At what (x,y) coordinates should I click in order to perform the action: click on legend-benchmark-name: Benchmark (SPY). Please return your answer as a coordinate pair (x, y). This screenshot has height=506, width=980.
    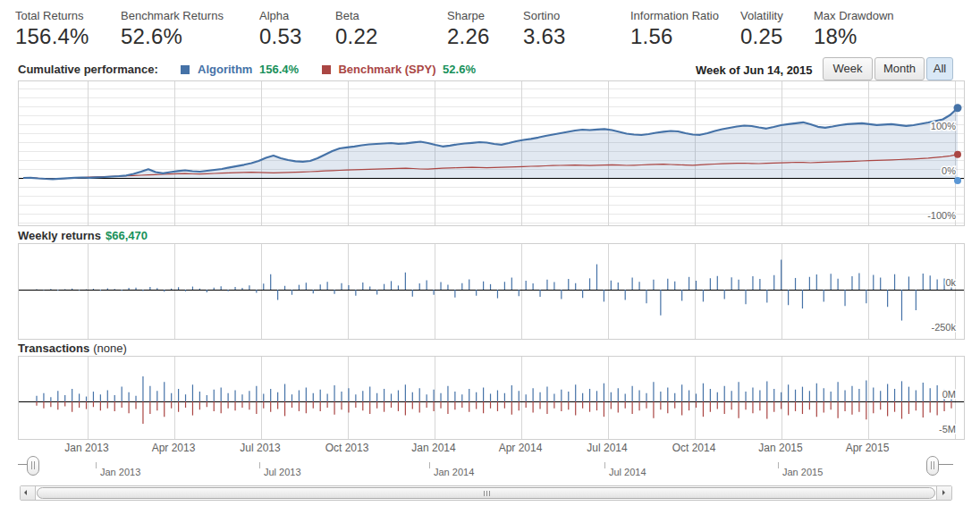
    Looking at the image, I should click on (386, 70).